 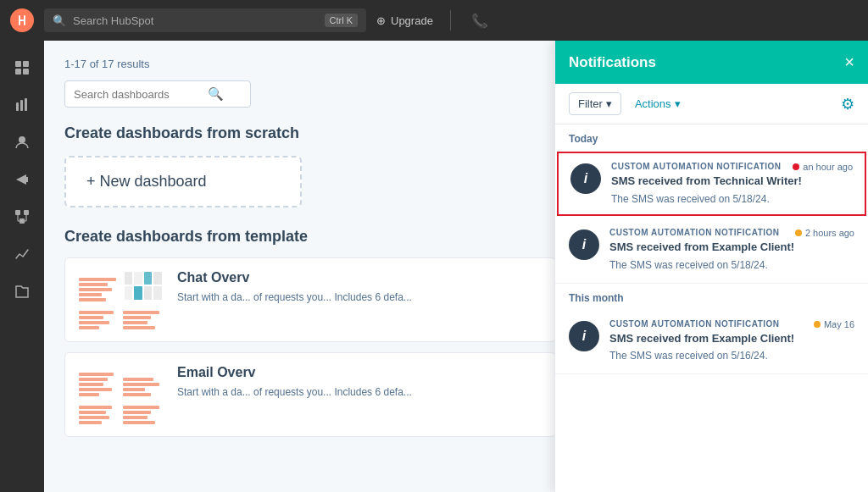 What do you see at coordinates (712, 251) in the screenshot?
I see `notification-item-2: i CUSTOM AUTOMATION NOTIFICATION 2 hours…` at bounding box center [712, 251].